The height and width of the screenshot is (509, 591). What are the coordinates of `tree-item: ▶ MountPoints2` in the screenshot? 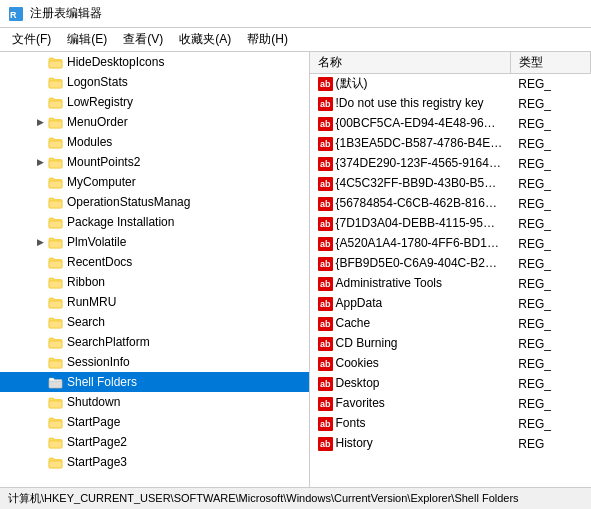 It's located at (154, 162).